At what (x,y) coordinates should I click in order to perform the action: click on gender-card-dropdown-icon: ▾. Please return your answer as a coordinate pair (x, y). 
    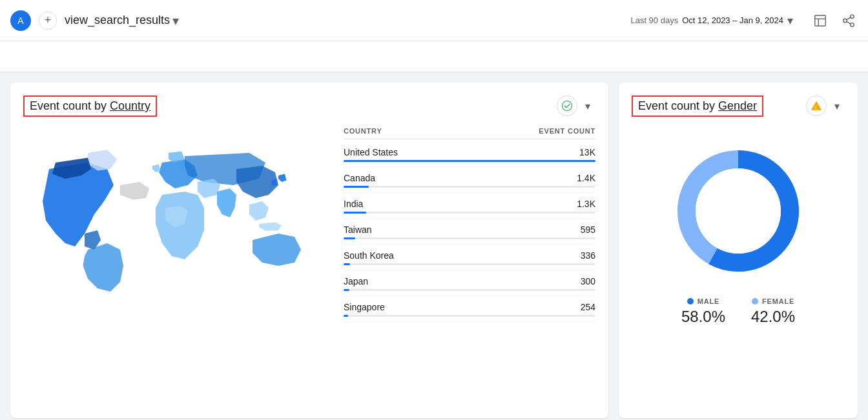
    Looking at the image, I should click on (837, 106).